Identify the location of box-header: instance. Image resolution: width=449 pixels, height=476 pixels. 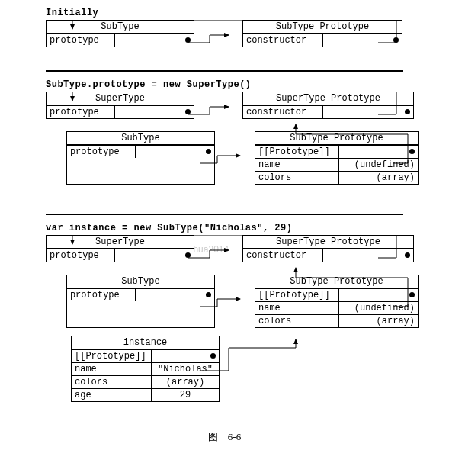
(145, 343).